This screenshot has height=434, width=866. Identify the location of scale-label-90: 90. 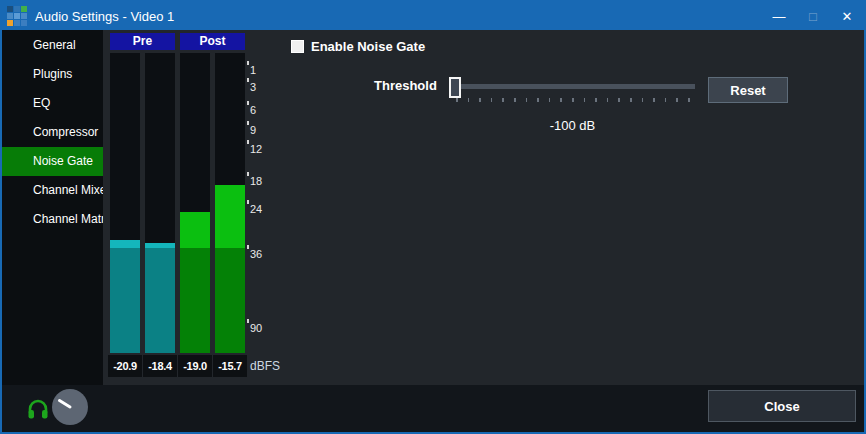
(256, 328).